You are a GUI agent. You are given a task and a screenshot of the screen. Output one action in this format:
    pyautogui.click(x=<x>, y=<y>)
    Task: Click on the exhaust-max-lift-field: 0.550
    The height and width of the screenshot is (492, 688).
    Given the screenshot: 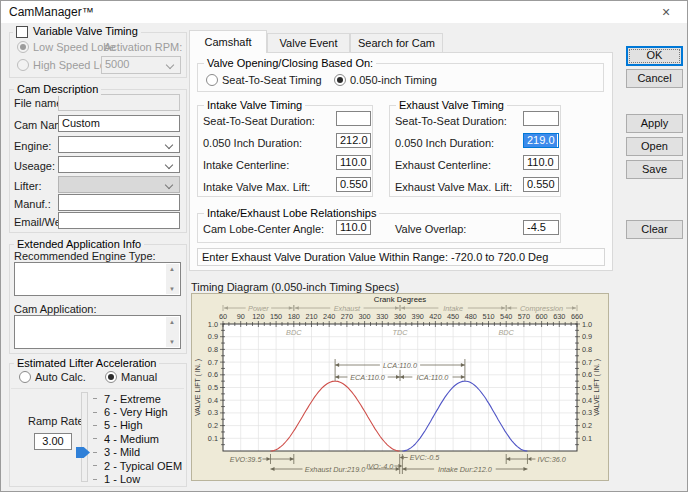 What is the action you would take?
    pyautogui.click(x=541, y=184)
    